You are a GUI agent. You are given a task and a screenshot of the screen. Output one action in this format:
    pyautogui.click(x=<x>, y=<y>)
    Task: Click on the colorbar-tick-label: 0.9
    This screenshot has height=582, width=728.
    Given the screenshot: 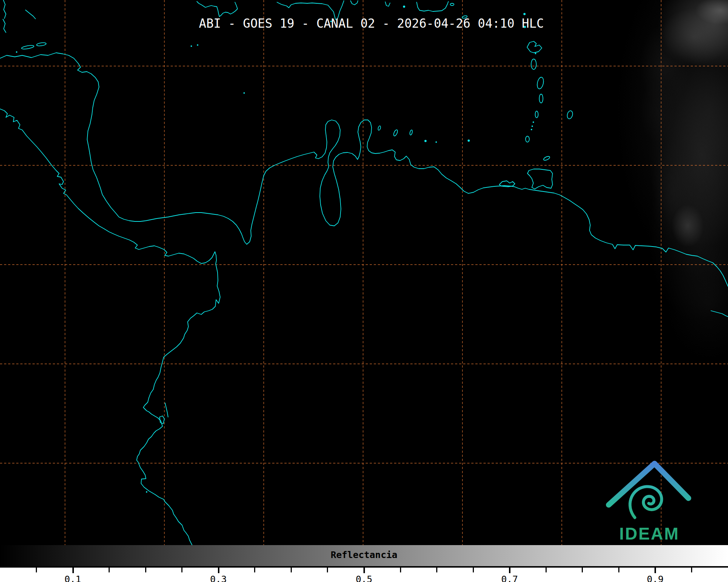 What is the action you would take?
    pyautogui.click(x=655, y=578)
    